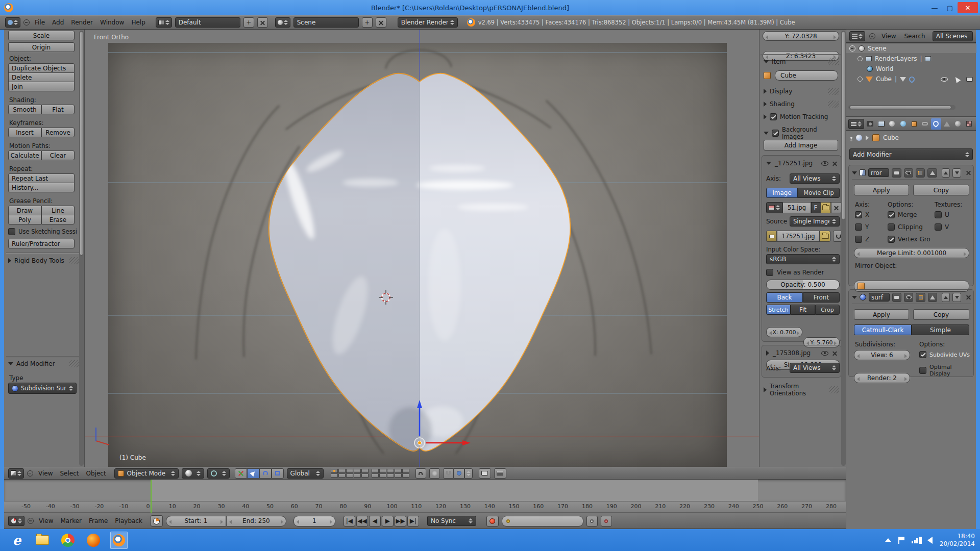 The width and height of the screenshot is (980, 551). Describe the element at coordinates (388, 521) in the screenshot. I see `play-button: ▶` at that location.